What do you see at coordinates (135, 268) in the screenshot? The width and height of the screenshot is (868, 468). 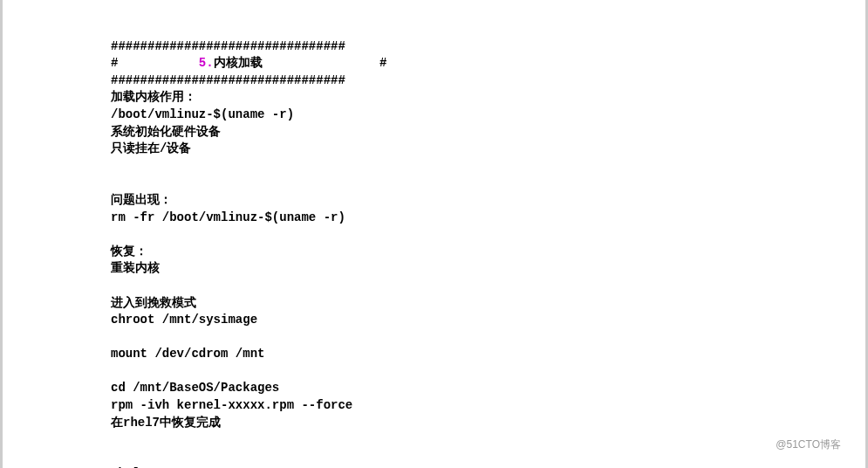 I see `text-line: 重装内核` at bounding box center [135, 268].